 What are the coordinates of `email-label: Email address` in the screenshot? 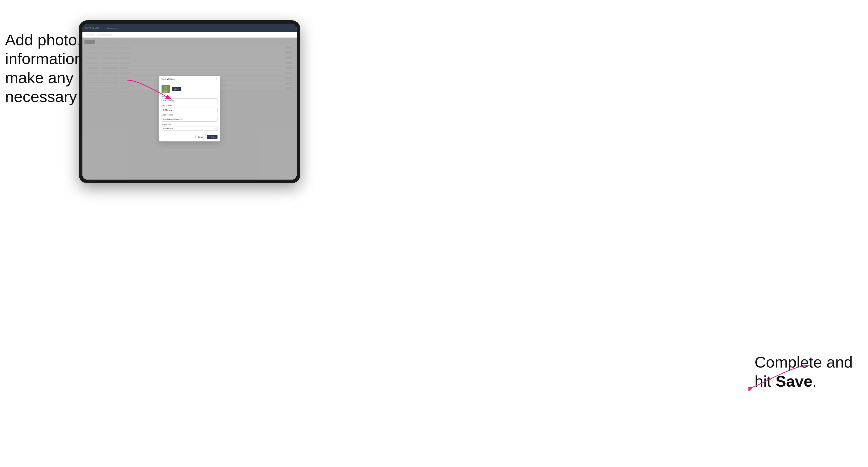 It's located at (189, 115).